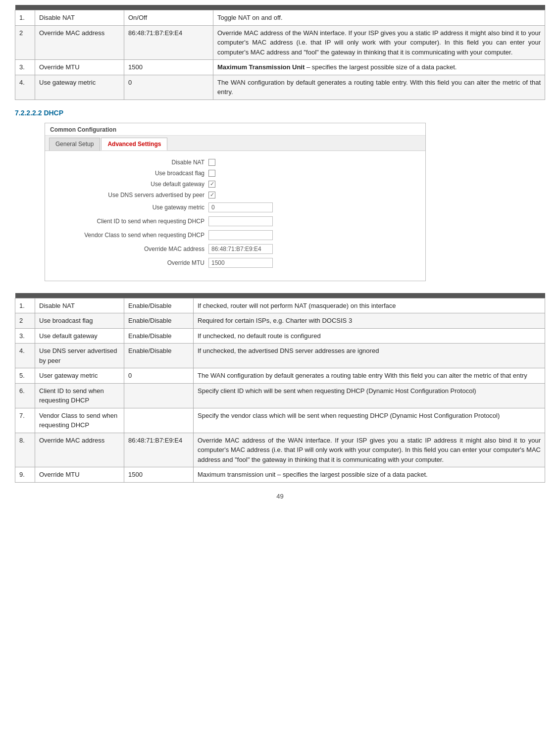  Describe the element at coordinates (280, 87) in the screenshot. I see `table-row: 4.Use gateway metric0The WAN configurati…` at that location.